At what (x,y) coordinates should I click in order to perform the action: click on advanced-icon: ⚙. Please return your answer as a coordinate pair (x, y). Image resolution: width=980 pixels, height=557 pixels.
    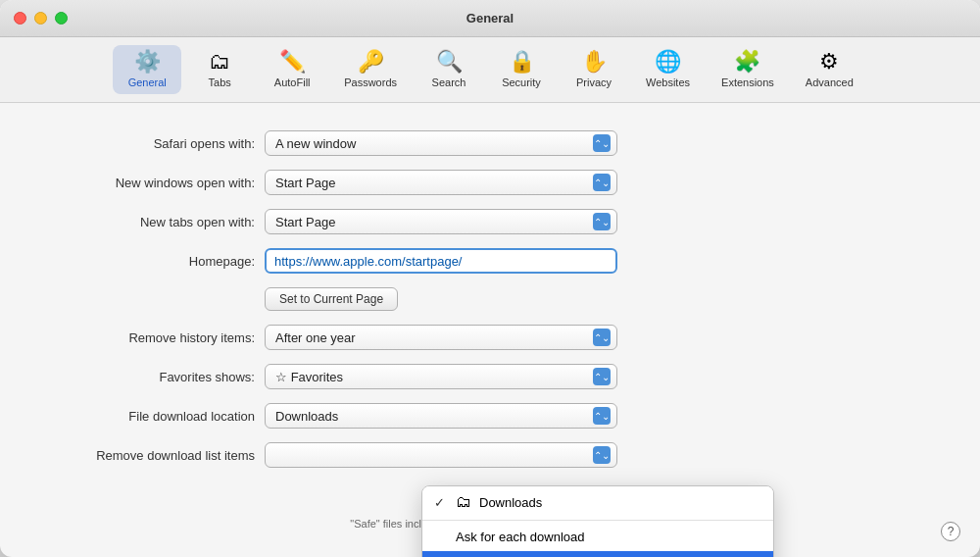
    Looking at the image, I should click on (829, 62).